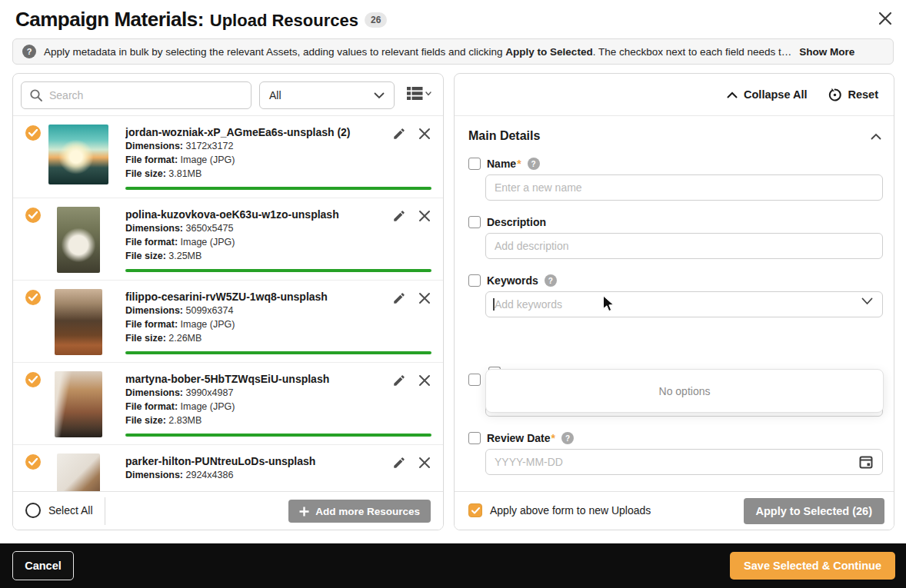 The height and width of the screenshot is (588, 906). Describe the element at coordinates (512, 281) in the screenshot. I see `keywords-label: Keywords` at that location.